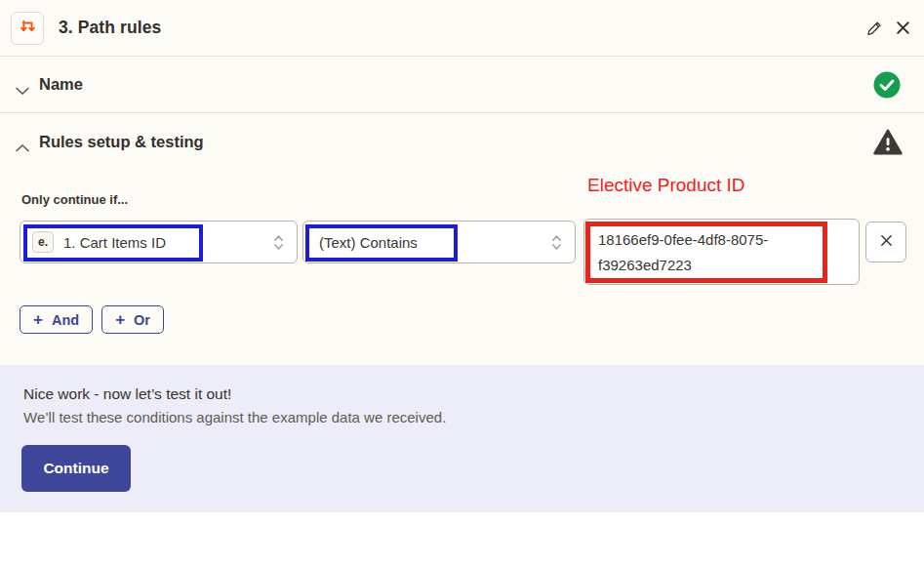 The height and width of the screenshot is (565, 924). What do you see at coordinates (887, 142) in the screenshot?
I see `warning-triangle-icon` at bounding box center [887, 142].